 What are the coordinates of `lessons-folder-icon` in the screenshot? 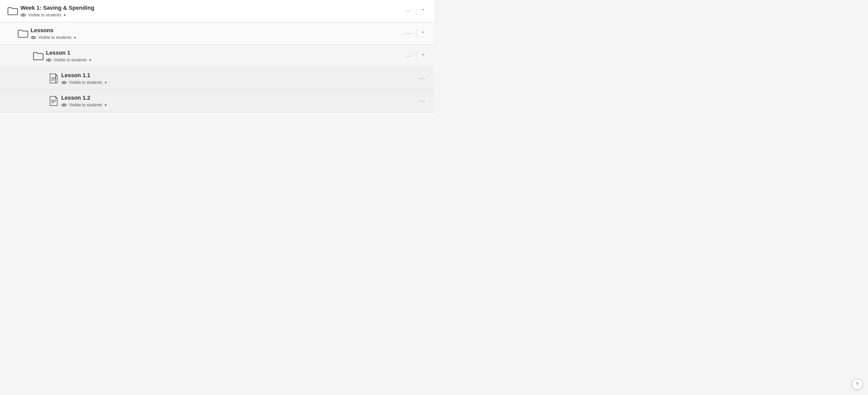 It's located at (23, 34).